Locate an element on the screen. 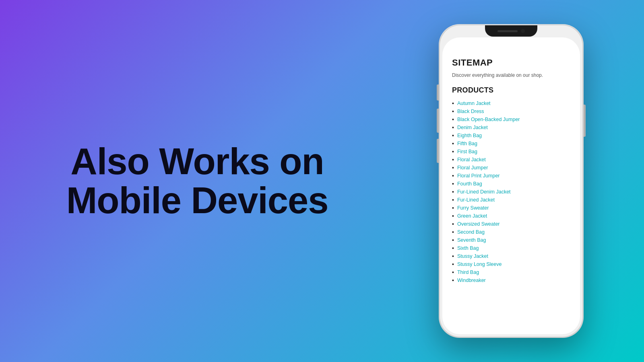  list-item: Black Dress is located at coordinates (511, 111).